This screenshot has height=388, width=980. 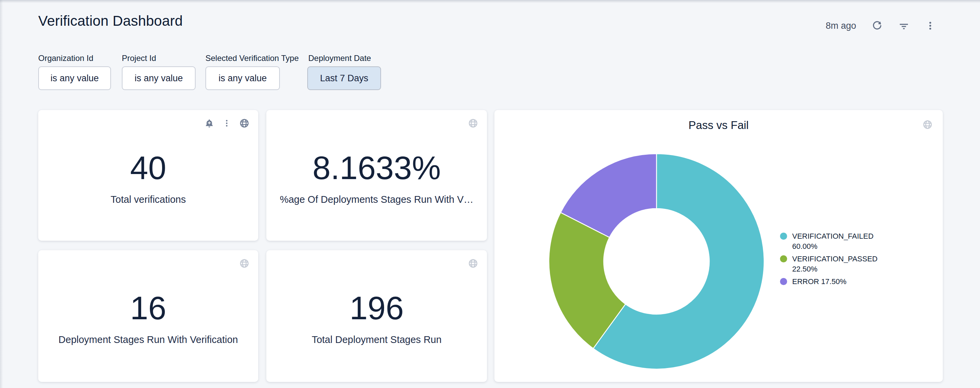 What do you see at coordinates (148, 308) in the screenshot?
I see `tile-value: 16` at bounding box center [148, 308].